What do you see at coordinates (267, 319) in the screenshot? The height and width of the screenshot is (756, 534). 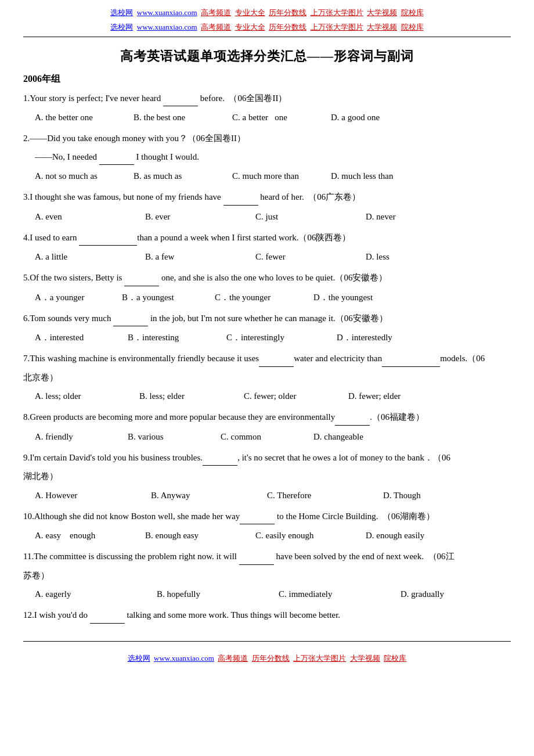 I see `question-6: 6.Tom sounds very much in the job, but I…` at bounding box center [267, 319].